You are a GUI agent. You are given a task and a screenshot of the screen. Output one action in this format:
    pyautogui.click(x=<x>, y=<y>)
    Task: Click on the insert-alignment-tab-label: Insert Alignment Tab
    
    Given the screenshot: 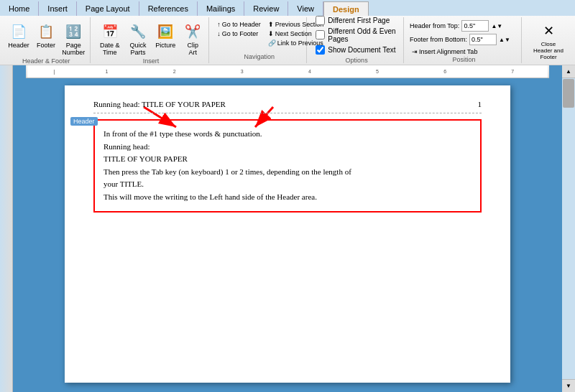 What is the action you would take?
    pyautogui.click(x=448, y=52)
    